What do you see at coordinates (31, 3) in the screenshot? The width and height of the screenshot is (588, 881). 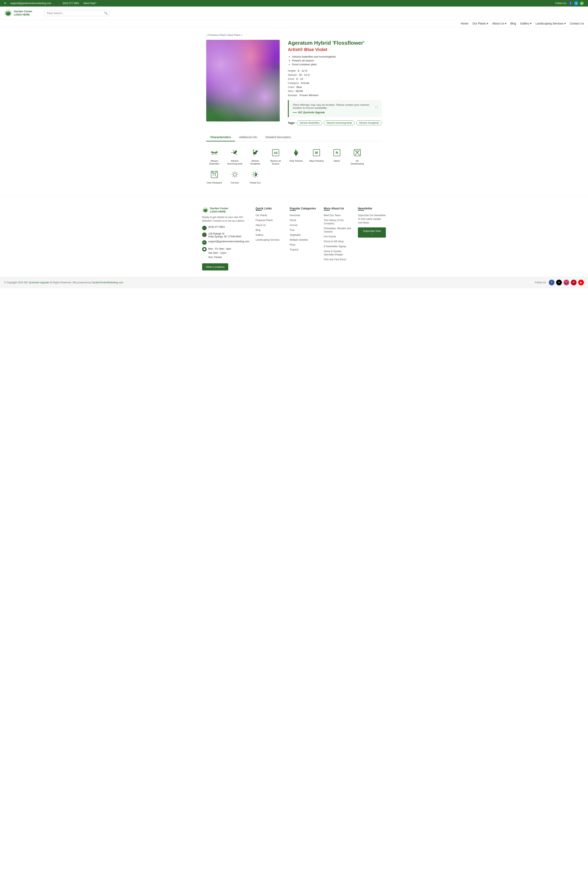 I see `top-email: support@gardencentermarketing.com` at bounding box center [31, 3].